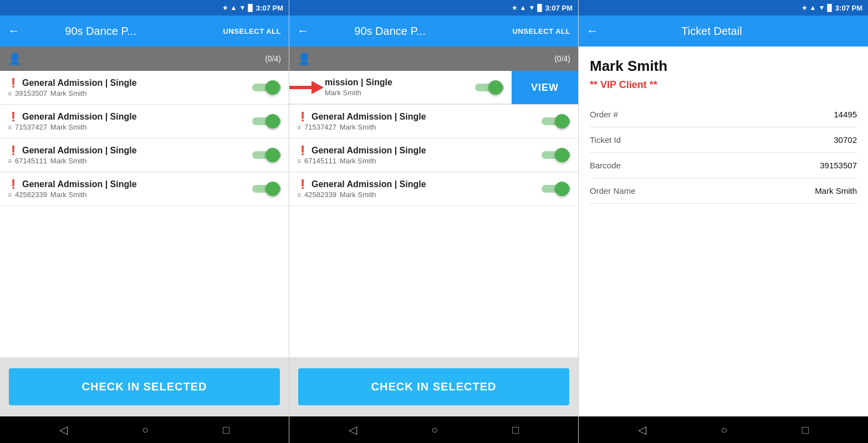  Describe the element at coordinates (433, 8) in the screenshot. I see `status-bar-2: ★ ▲ ▼ █ 3:07 PM` at that location.